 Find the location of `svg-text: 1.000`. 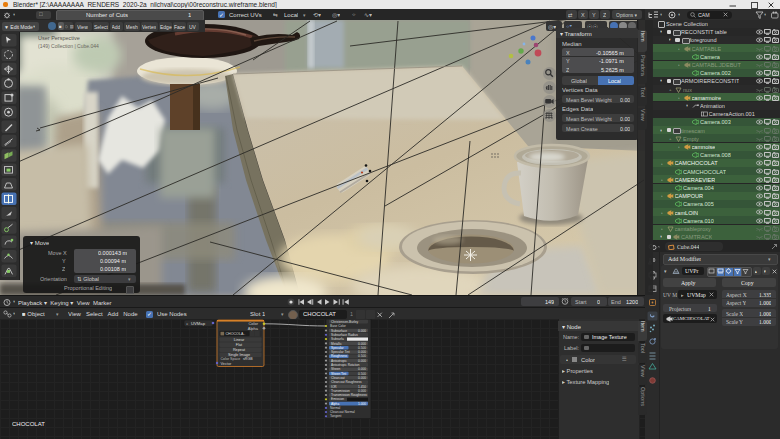

svg-text: 1.000 is located at coordinates (362, 404).